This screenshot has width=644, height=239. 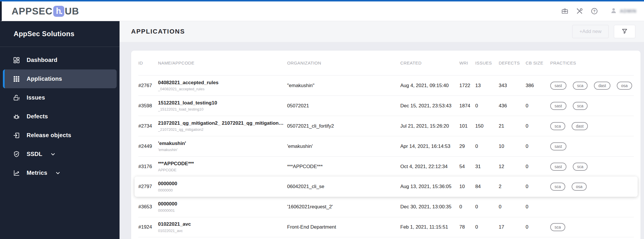 What do you see at coordinates (595, 11) in the screenshot?
I see `help-icon: ?` at bounding box center [595, 11].